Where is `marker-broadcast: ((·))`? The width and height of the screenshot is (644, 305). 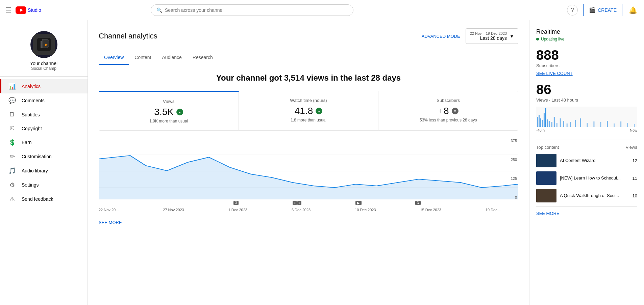
marker-broadcast: ((·)) is located at coordinates (297, 203).